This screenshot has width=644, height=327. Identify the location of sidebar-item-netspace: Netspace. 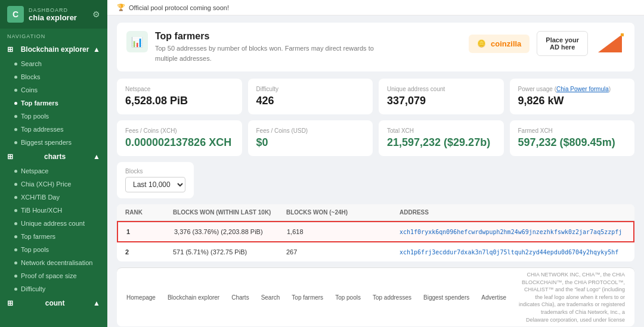
(54, 171).